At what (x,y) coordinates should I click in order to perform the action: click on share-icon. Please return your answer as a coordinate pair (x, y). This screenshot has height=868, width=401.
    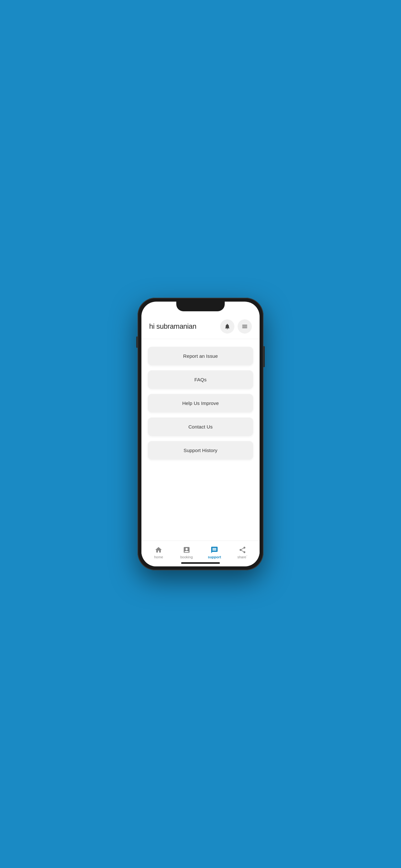
    Looking at the image, I should click on (243, 550).